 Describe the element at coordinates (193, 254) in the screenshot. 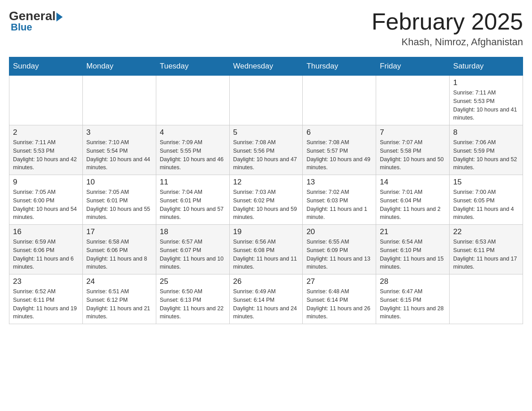

I see `day-info: Sunrise: 6:57 AMSunset: 6:07 PMDaylight:…` at that location.